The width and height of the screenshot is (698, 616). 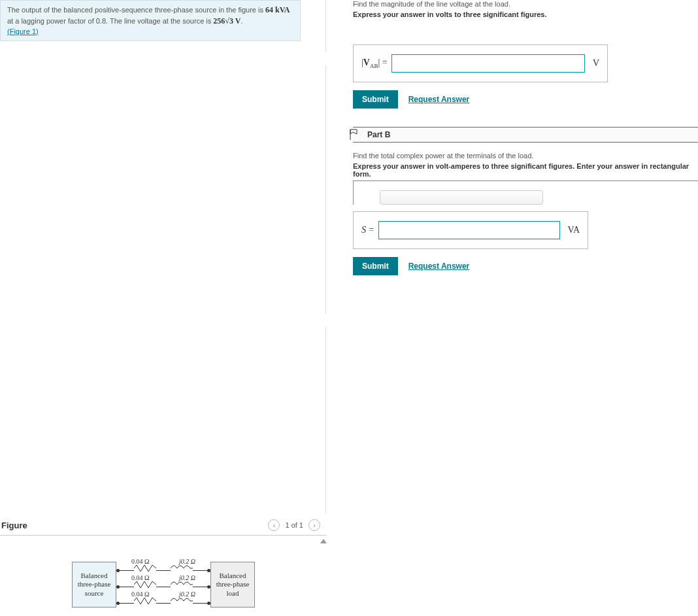 I want to click on part-b-input, so click(x=469, y=230).